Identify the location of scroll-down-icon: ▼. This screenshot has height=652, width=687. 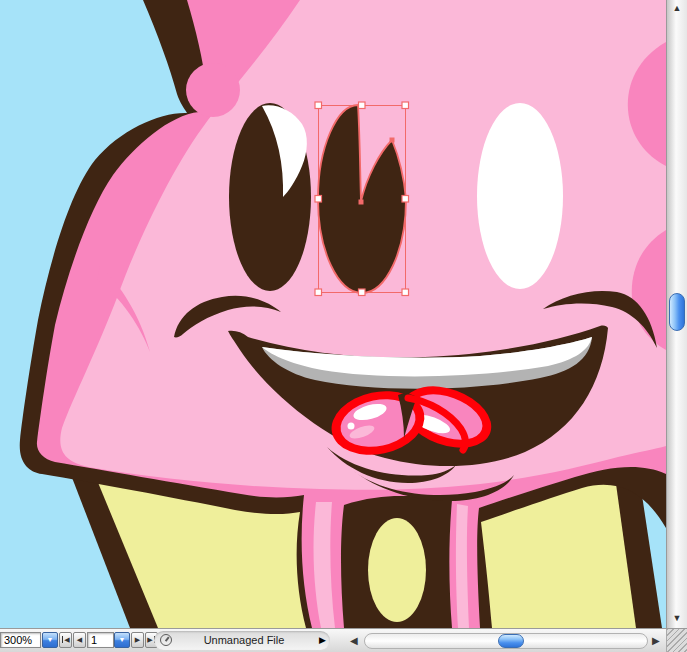
(677, 618).